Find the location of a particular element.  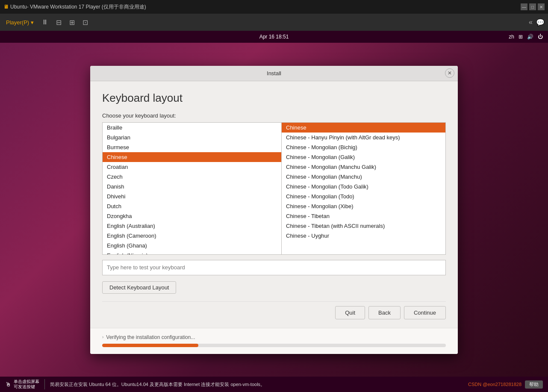

variant-item: Chinese - Mongolian (Xibe) is located at coordinates (363, 206).